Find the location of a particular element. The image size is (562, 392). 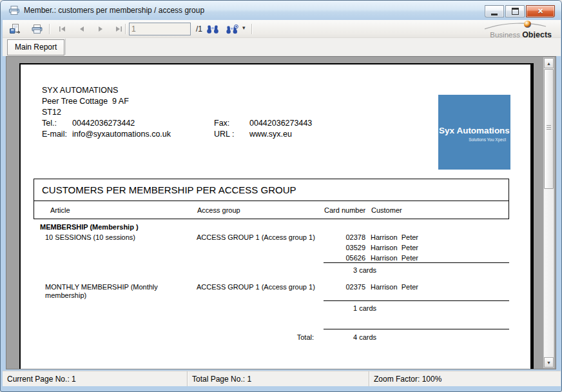

column-header-row: Article Access group Card number Custome… is located at coordinates (271, 210).